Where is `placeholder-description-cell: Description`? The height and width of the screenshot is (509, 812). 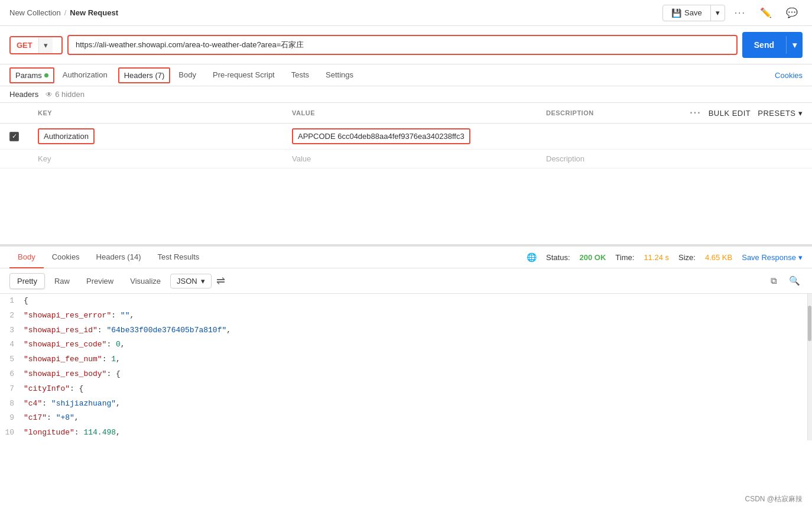 placeholder-description-cell: Description is located at coordinates (674, 159).